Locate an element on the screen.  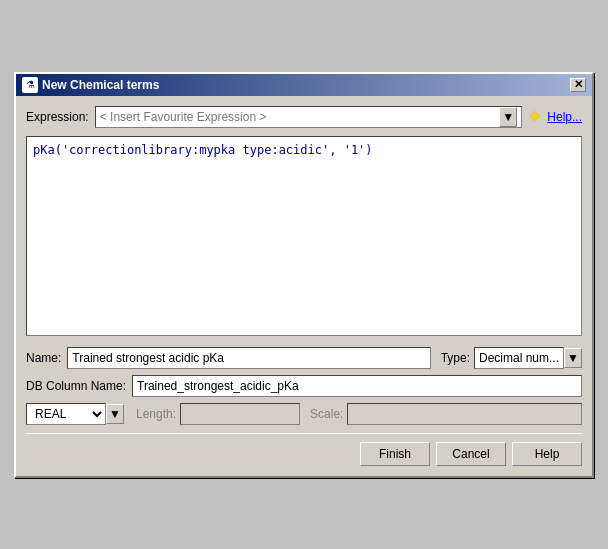
expression-select is located at coordinates (300, 117).